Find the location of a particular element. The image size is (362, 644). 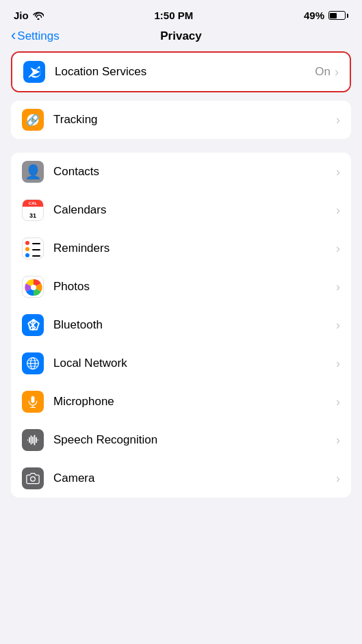

reminders-chevron-icon: › is located at coordinates (338, 248).